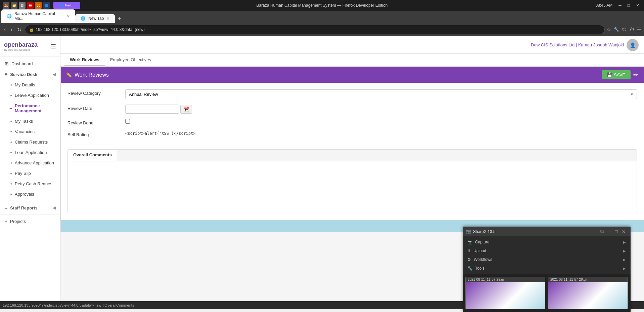 Image resolution: width=644 pixels, height=312 pixels. Describe the element at coordinates (19, 30) in the screenshot. I see `refresh-button: ↻` at that location.